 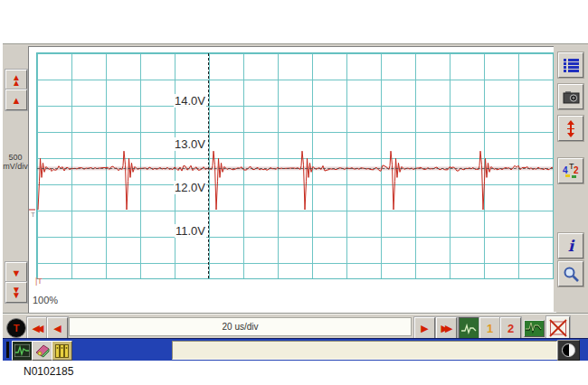 What do you see at coordinates (15, 157) in the screenshot?
I see `scale-value: 500` at bounding box center [15, 157].